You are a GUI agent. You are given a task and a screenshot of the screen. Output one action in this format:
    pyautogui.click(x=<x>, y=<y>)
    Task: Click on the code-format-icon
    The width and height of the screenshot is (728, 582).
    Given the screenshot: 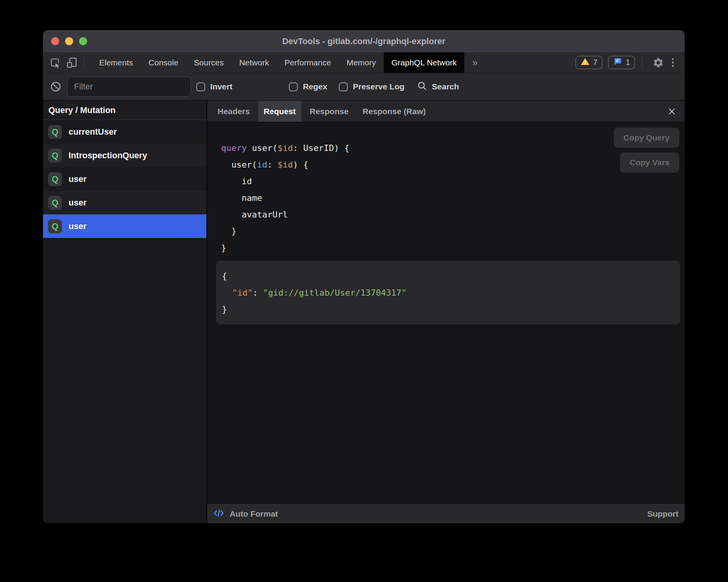 What is the action you would take?
    pyautogui.click(x=219, y=514)
    